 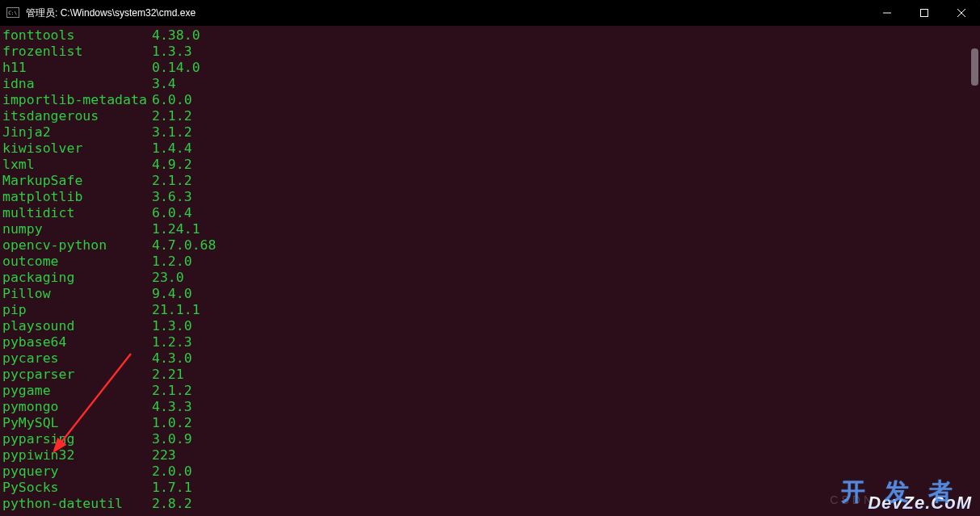 What do you see at coordinates (78, 407) in the screenshot?
I see `package-name: pymongo` at bounding box center [78, 407].